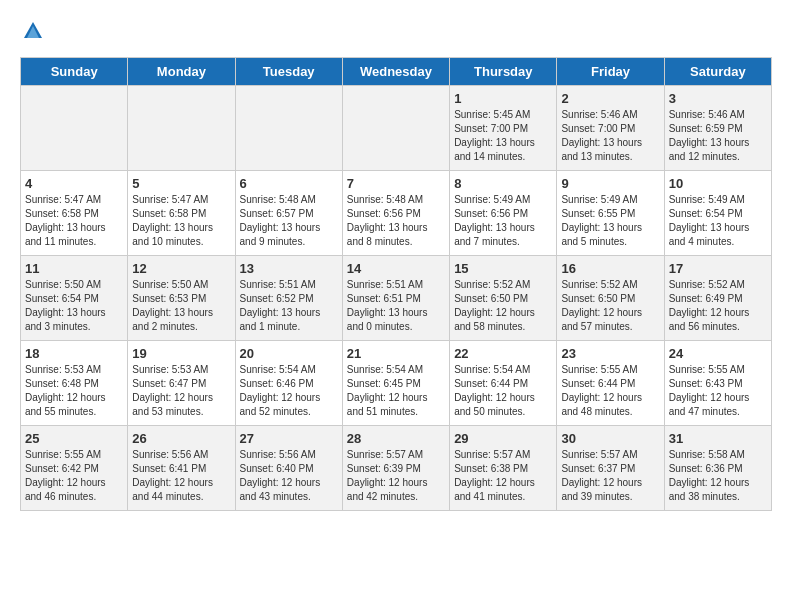 Image resolution: width=792 pixels, height=612 pixels. I want to click on calendar-cell: 11Sunrise: 5:50 AMSunset: 6:54 PMDayligh…, so click(74, 298).